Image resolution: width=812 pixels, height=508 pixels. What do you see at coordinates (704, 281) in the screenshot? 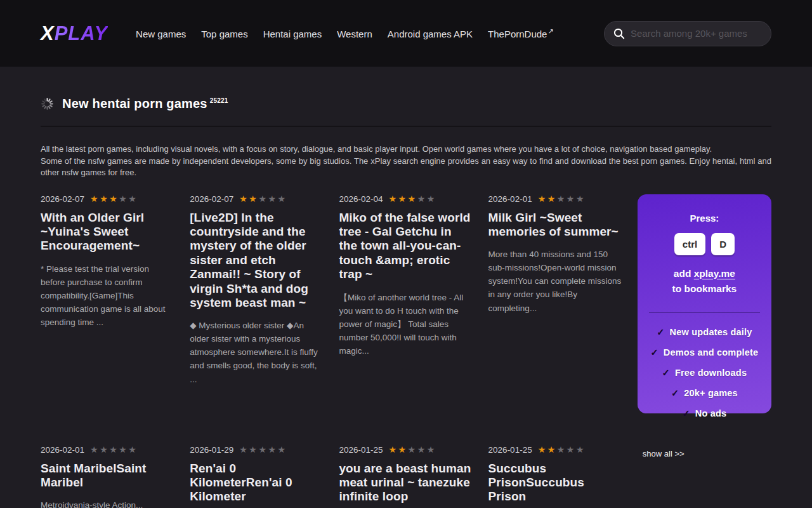
I see `promo-add-text: add xplay.me to bookmarks` at bounding box center [704, 281].